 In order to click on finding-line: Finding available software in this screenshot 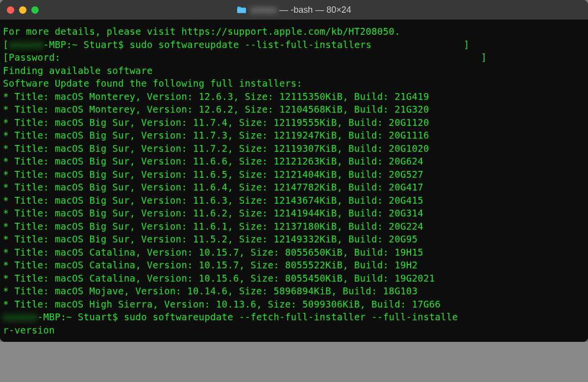, I will do `click(294, 72)`.